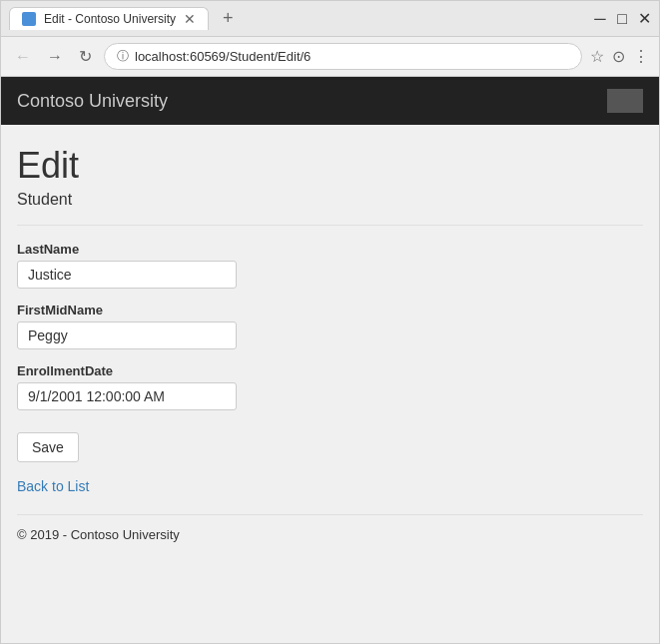 The width and height of the screenshot is (660, 644). What do you see at coordinates (330, 266) in the screenshot?
I see `last-name-group: LastName` at bounding box center [330, 266].